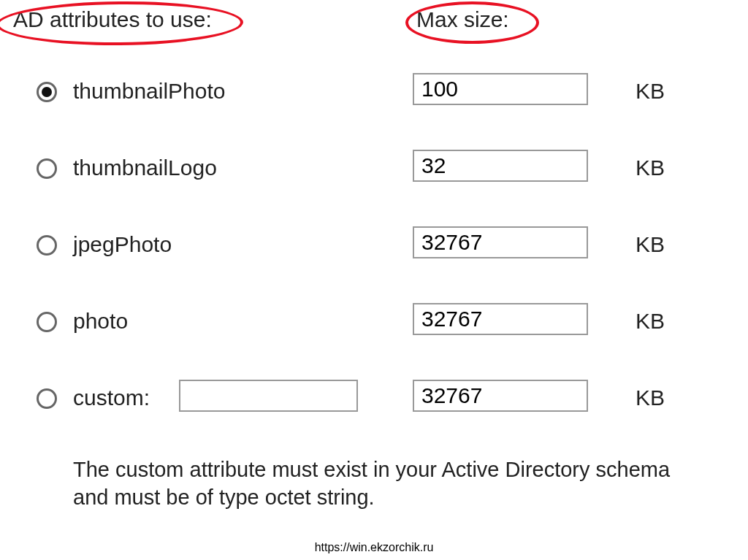 The height and width of the screenshot is (560, 748). What do you see at coordinates (374, 111) in the screenshot?
I see `attribute-row: thumbnailPhotoKB` at bounding box center [374, 111].